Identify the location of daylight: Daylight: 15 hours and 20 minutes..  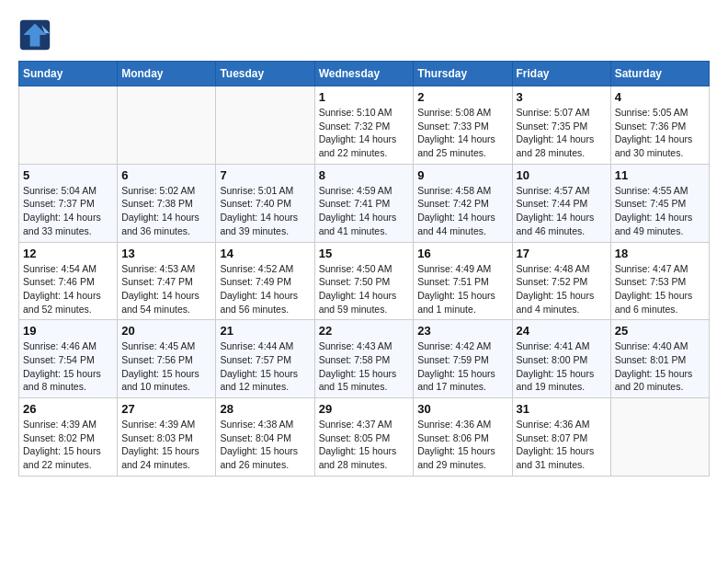
(654, 381).